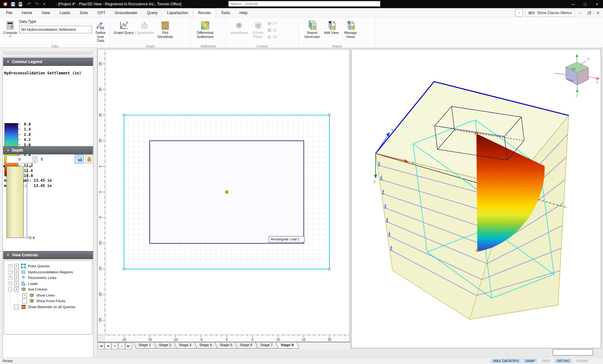 Image resolution: width=603 pixels, height=364 pixels. What do you see at coordinates (5, 4) in the screenshot?
I see `app-icon` at bounding box center [5, 4].